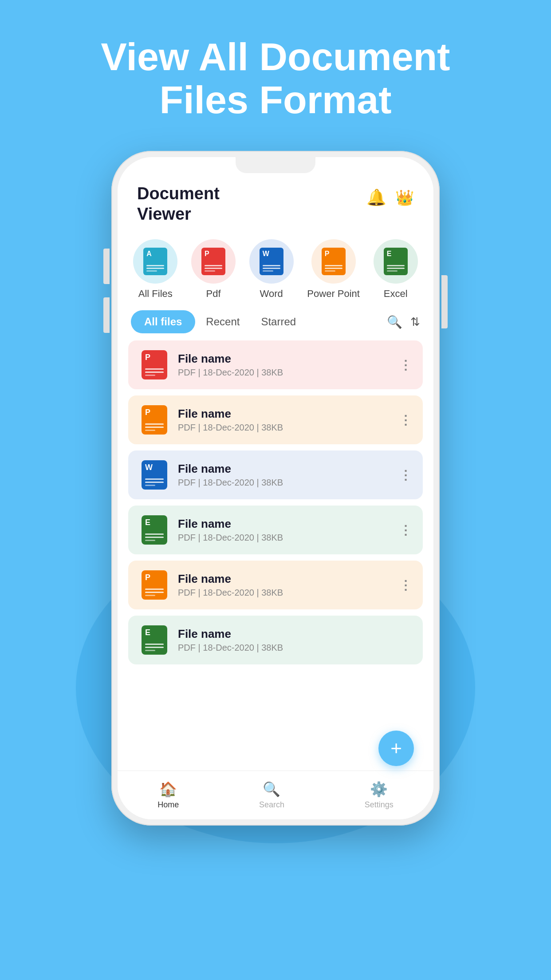 This screenshot has height=980, width=551. Describe the element at coordinates (395, 322) in the screenshot. I see `search-icon: 🔍` at that location.